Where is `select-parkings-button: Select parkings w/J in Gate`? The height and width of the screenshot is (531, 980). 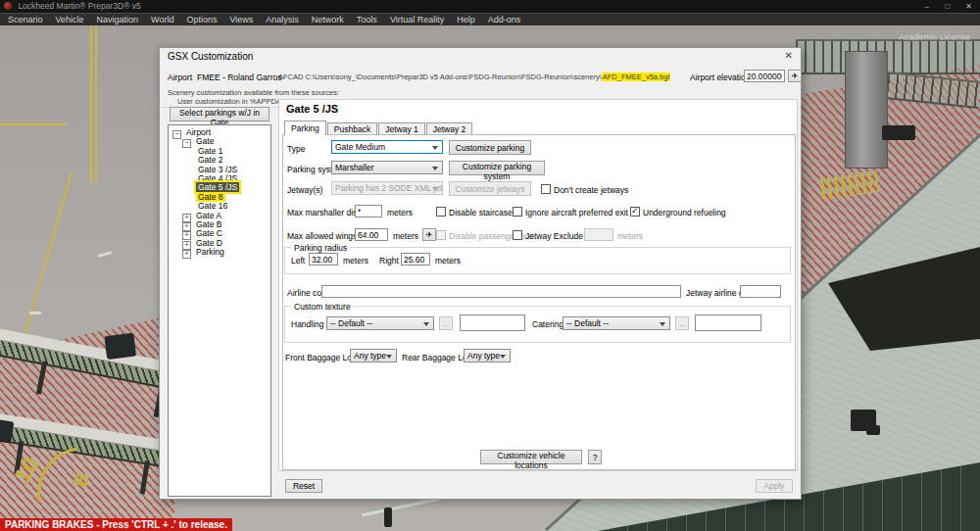
select-parkings-button: Select parkings w/J in Gate is located at coordinates (220, 114).